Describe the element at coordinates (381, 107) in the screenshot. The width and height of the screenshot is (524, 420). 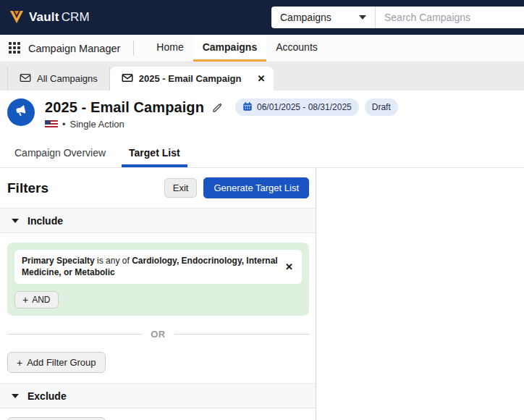
I see `status-badge: Draft` at that location.